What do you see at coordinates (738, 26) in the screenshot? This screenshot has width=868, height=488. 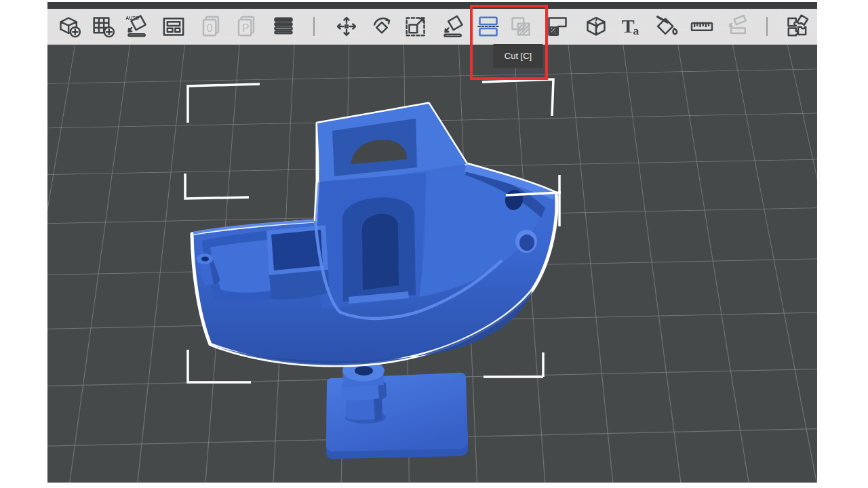 I see `assembly-icon` at bounding box center [738, 26].